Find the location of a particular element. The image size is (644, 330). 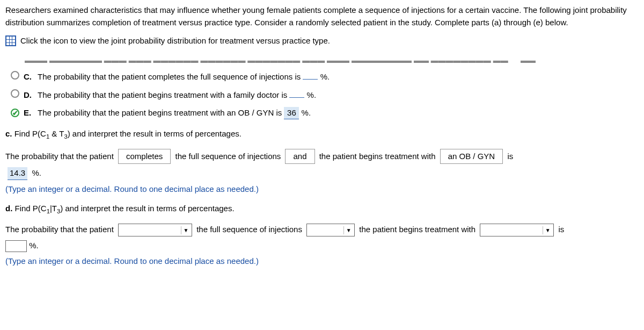

part-c-select-1: completes is located at coordinates (144, 157).